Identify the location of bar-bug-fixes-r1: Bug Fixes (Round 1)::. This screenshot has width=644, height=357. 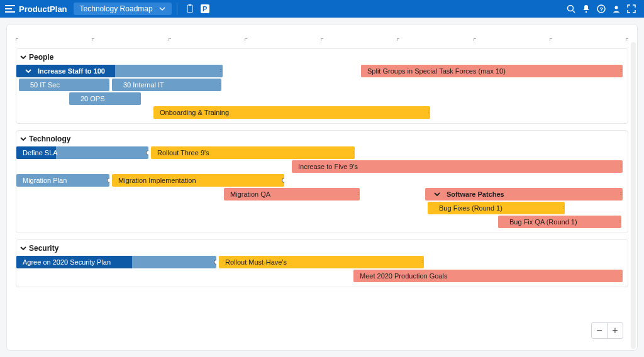
(496, 208).